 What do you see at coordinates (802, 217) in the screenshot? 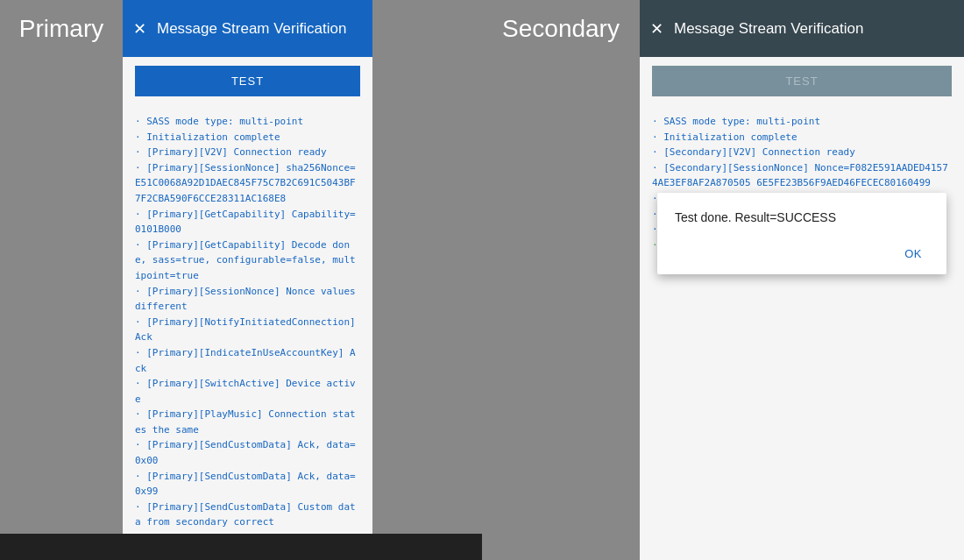
I see `alert-message: Test done. Result=SUCCESS` at bounding box center [802, 217].